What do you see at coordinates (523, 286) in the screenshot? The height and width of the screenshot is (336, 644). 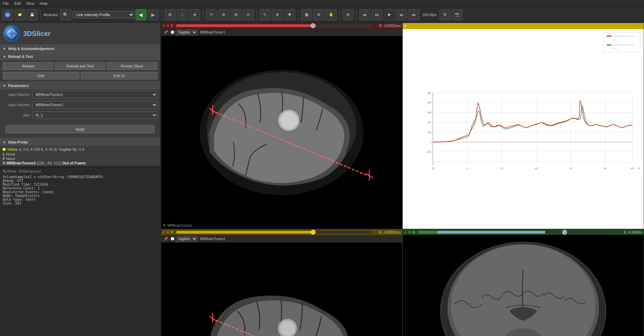 I see `green-mri-area: B: MRBrainTumor2` at bounding box center [523, 286].